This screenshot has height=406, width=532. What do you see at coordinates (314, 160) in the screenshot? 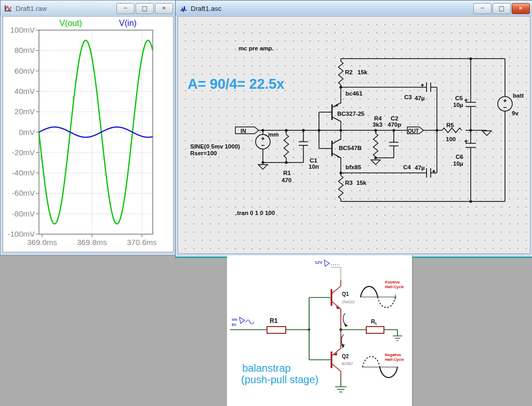
I see `label-c1: C1` at bounding box center [314, 160].